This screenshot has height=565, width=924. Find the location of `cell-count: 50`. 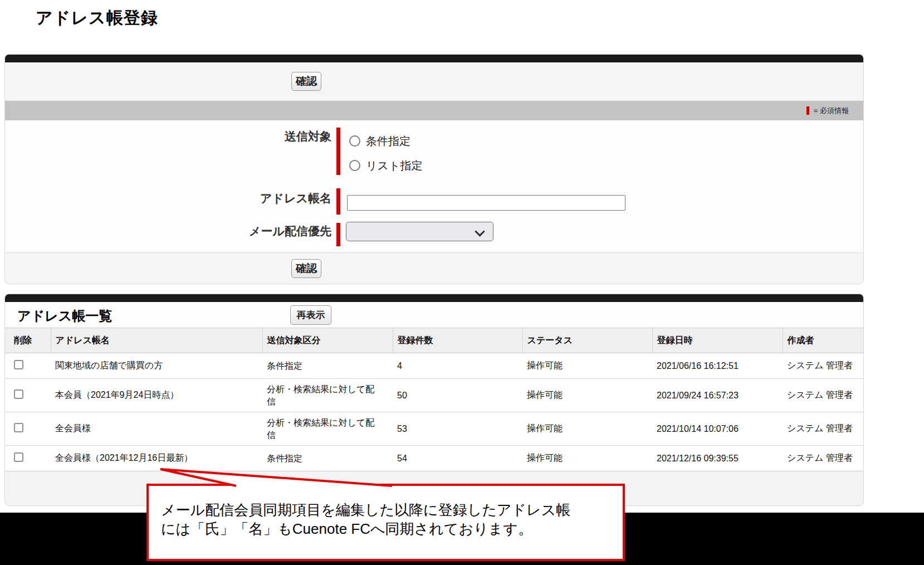

cell-count: 50 is located at coordinates (402, 396).